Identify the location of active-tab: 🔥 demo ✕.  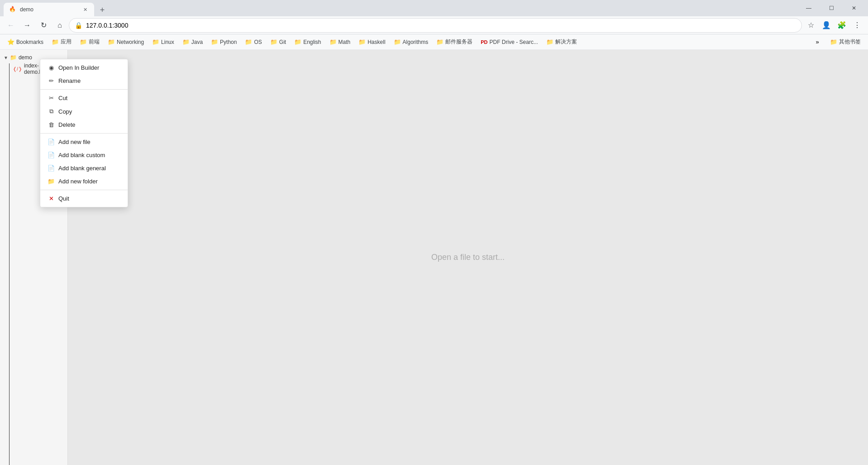
(49, 10).